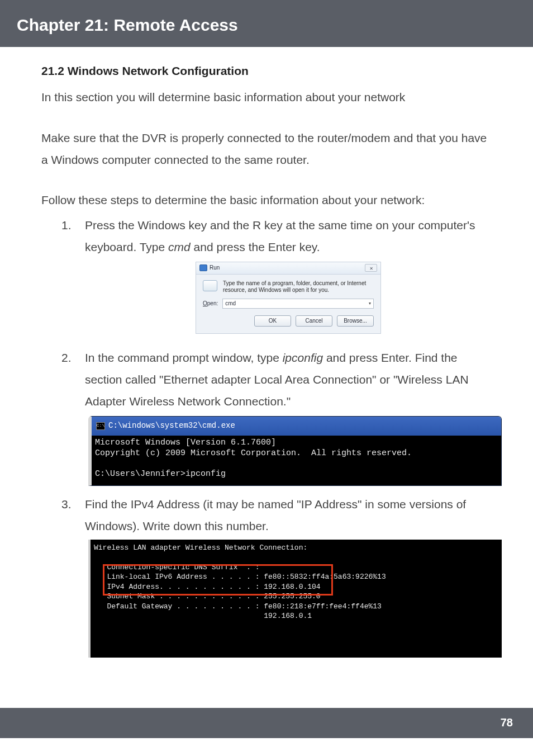  Describe the element at coordinates (303, 358) in the screenshot. I see `inline-command: ipconfig` at that location.